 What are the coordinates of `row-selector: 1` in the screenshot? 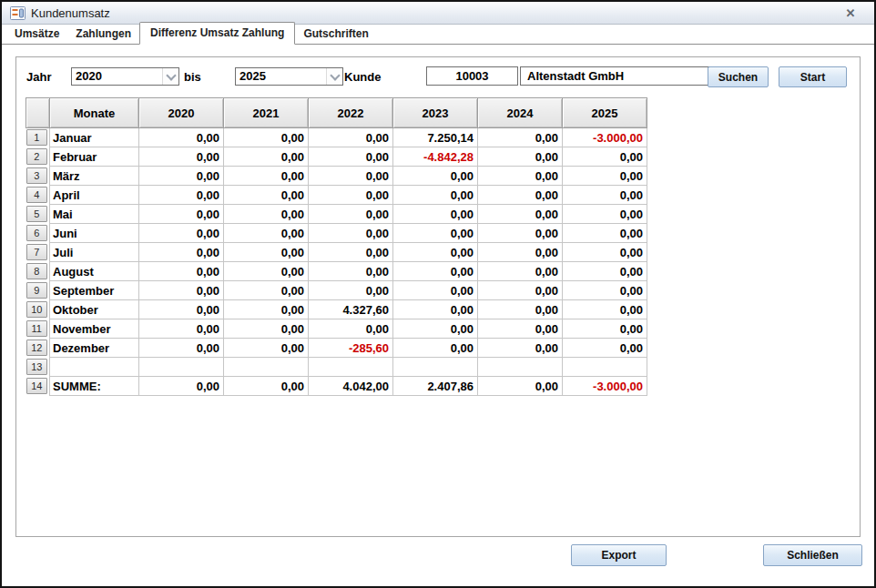 It's located at (37, 137).